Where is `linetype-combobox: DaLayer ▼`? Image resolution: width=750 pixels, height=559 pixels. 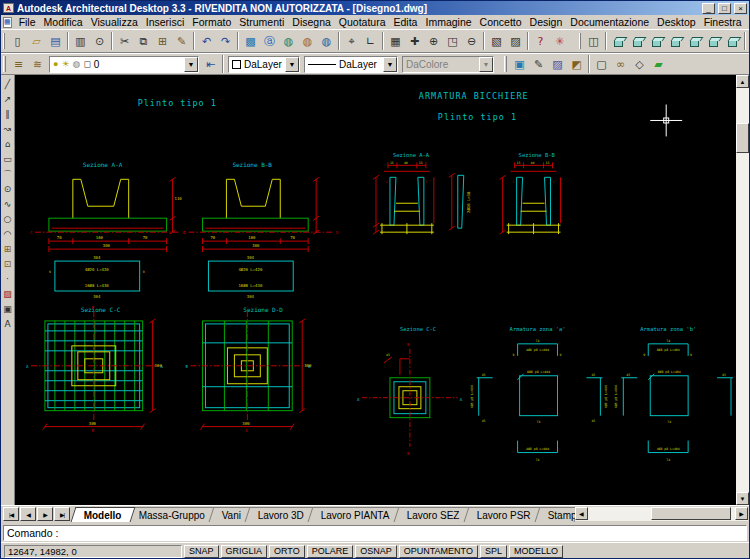
linetype-combobox: DaLayer ▼ is located at coordinates (351, 64).